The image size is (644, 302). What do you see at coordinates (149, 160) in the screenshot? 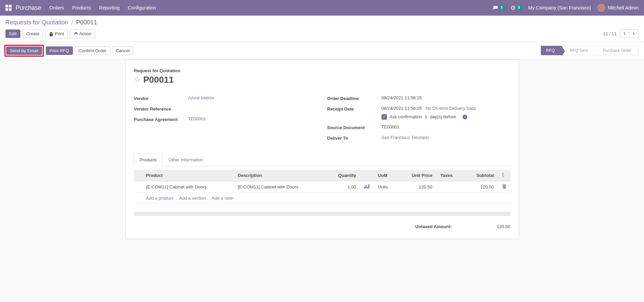
I see `tab-products: Products` at bounding box center [149, 160].